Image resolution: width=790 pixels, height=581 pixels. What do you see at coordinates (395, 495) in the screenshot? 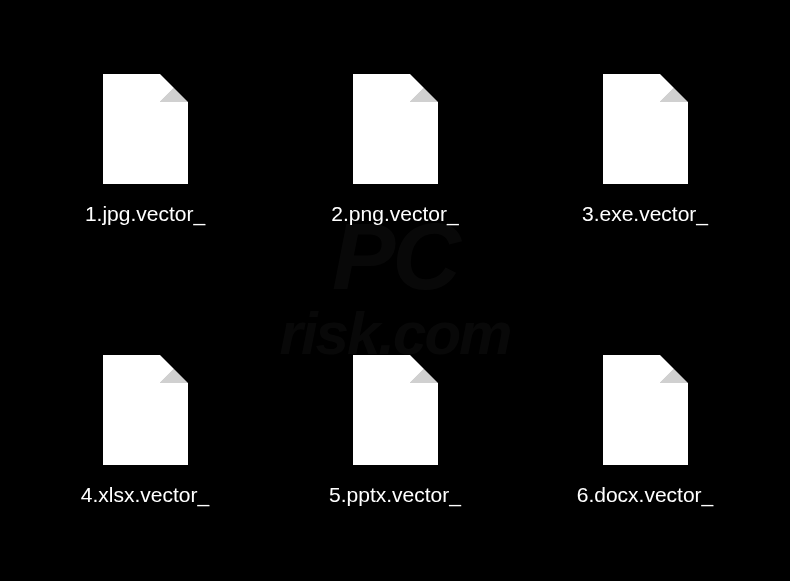
I see `file-label: 5.pptx.vector_` at bounding box center [395, 495].